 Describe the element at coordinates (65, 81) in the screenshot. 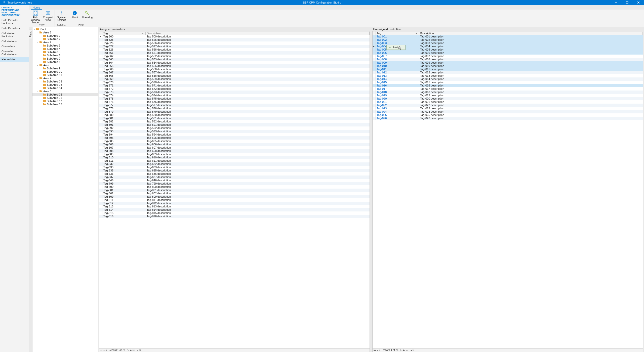

I see `tree-node: Sub Area 12` at that location.